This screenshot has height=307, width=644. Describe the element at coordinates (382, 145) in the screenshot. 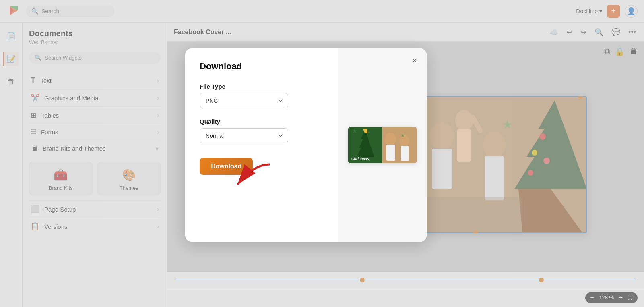

I see `modal-right-section: Christmas ★ ★` at that location.